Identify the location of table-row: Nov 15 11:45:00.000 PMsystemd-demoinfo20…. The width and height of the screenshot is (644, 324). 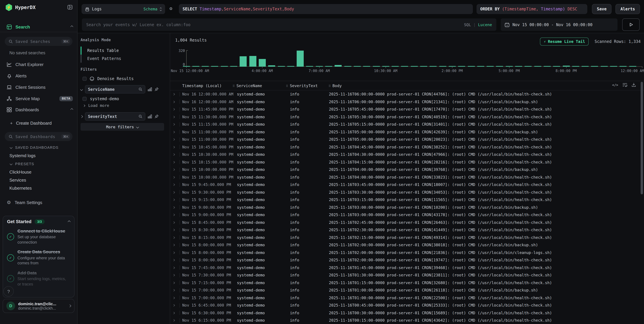
(406, 109).